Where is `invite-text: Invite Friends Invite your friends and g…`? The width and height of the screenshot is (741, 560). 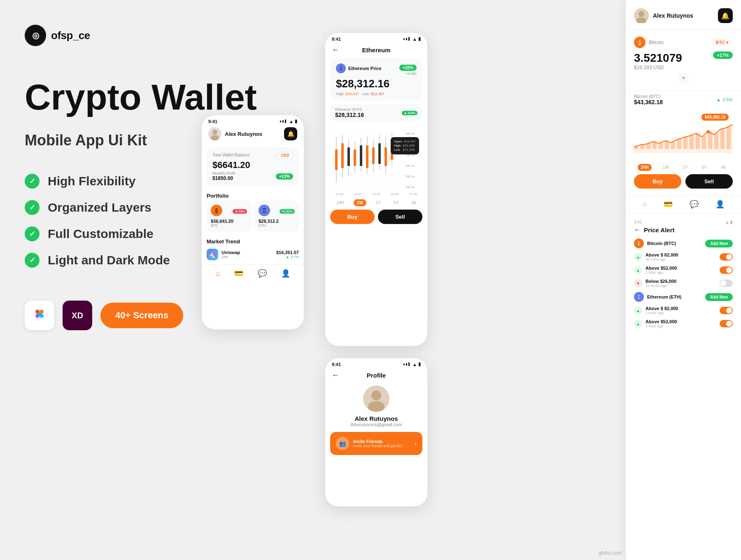 invite-text: Invite Friends Invite your friends and g… is located at coordinates (382, 443).